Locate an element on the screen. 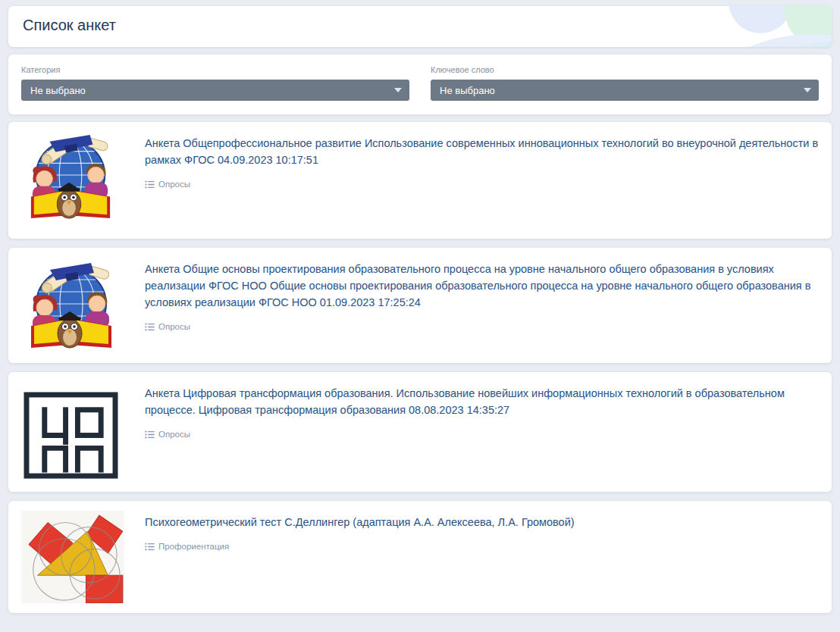 Image resolution: width=840 pixels, height=632 pixels. psychogeometric-shapes-image is located at coordinates (74, 557).